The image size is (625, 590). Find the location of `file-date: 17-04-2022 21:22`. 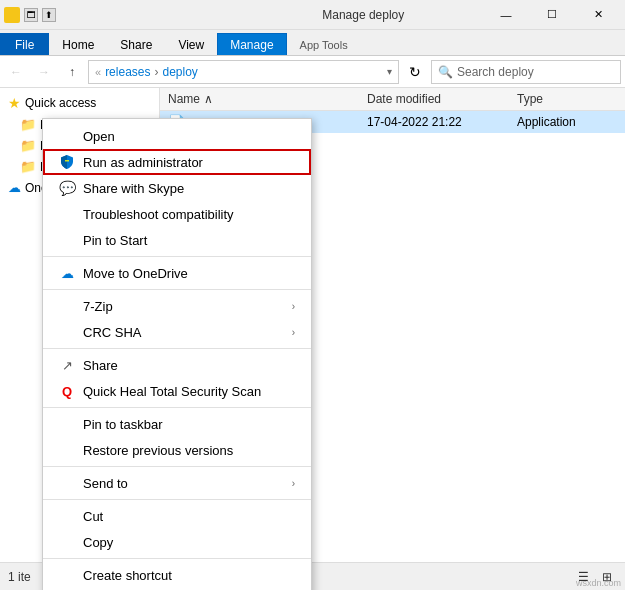

file-date: 17-04-2022 21:22 is located at coordinates (442, 122).